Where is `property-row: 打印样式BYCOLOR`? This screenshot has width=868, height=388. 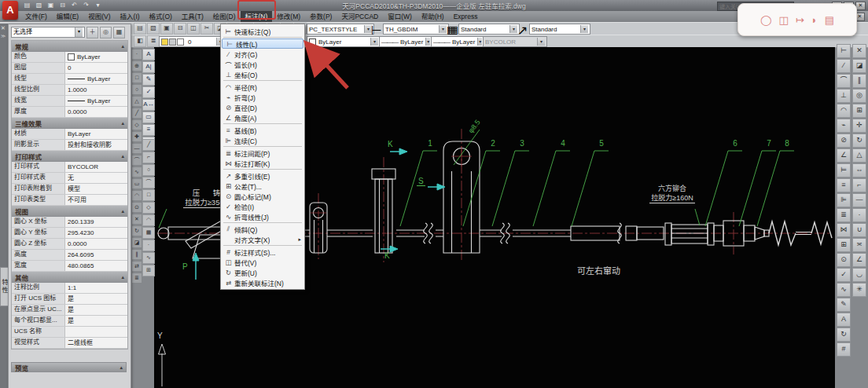 property-row: 打印样式BYCOLOR is located at coordinates (69, 167).